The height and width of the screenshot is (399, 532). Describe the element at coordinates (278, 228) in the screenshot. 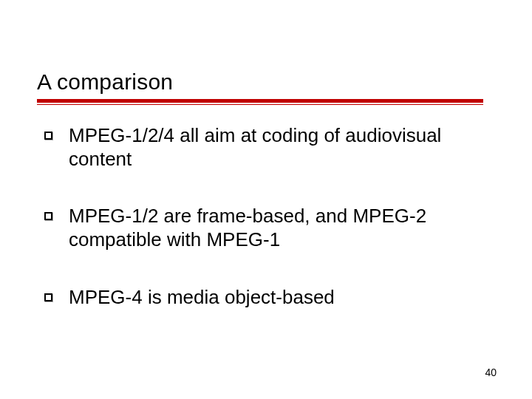

I see `bullet-text: MPEG-1/2 are frame-based, and MPEG-2 com…` at that location.